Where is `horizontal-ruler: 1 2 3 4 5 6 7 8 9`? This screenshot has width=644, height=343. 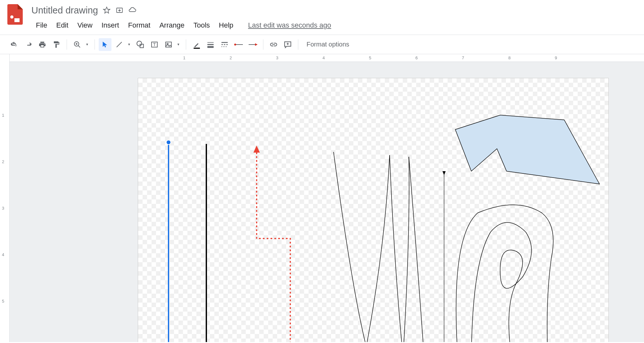
horizontal-ruler: 1 2 3 4 5 6 7 8 9 is located at coordinates (327, 58).